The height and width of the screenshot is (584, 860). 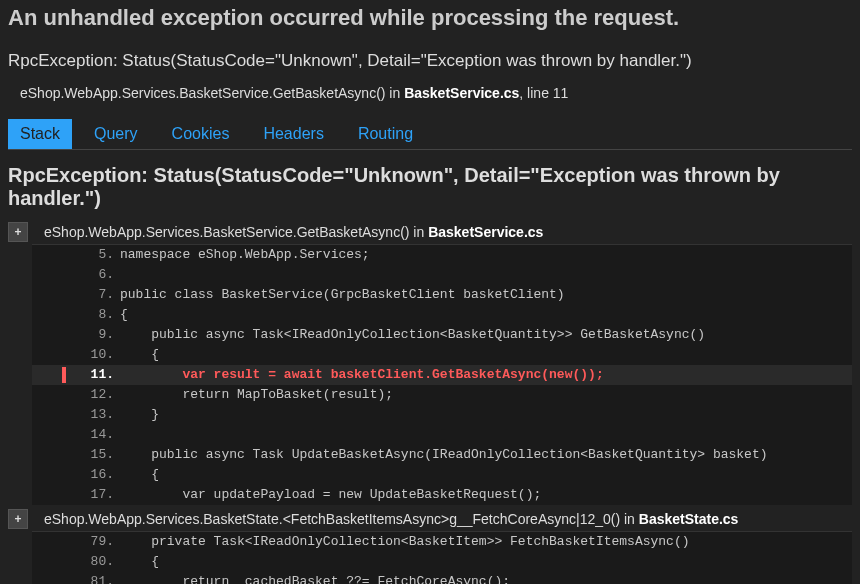 I want to click on line-number: 10., so click(x=96, y=355).